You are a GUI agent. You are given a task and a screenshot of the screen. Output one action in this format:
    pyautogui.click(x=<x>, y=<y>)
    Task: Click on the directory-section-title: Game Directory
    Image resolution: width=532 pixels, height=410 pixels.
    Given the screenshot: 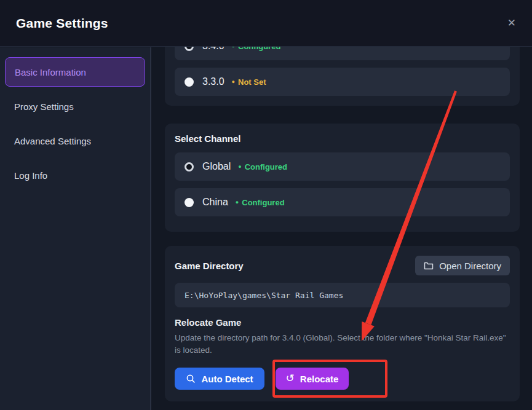 What is the action you would take?
    pyautogui.click(x=209, y=266)
    